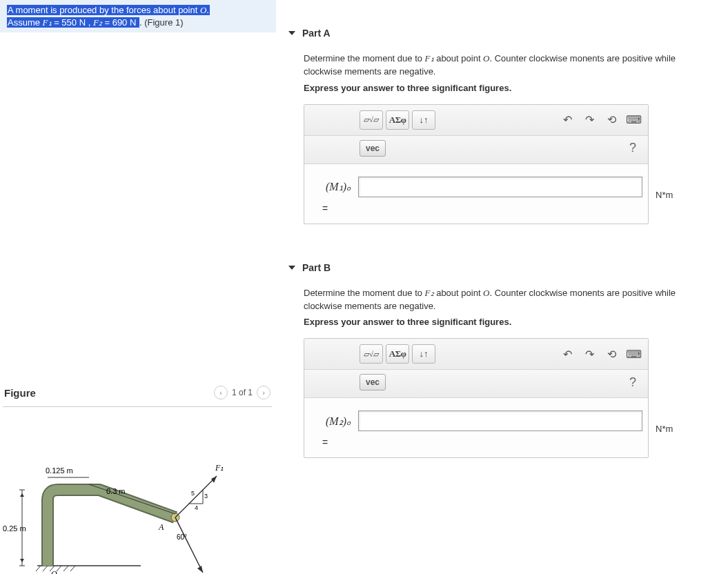 The width and height of the screenshot is (728, 574). Describe the element at coordinates (138, 17) in the screenshot. I see `left-column: A moment is produced by the forces about…` at that location.